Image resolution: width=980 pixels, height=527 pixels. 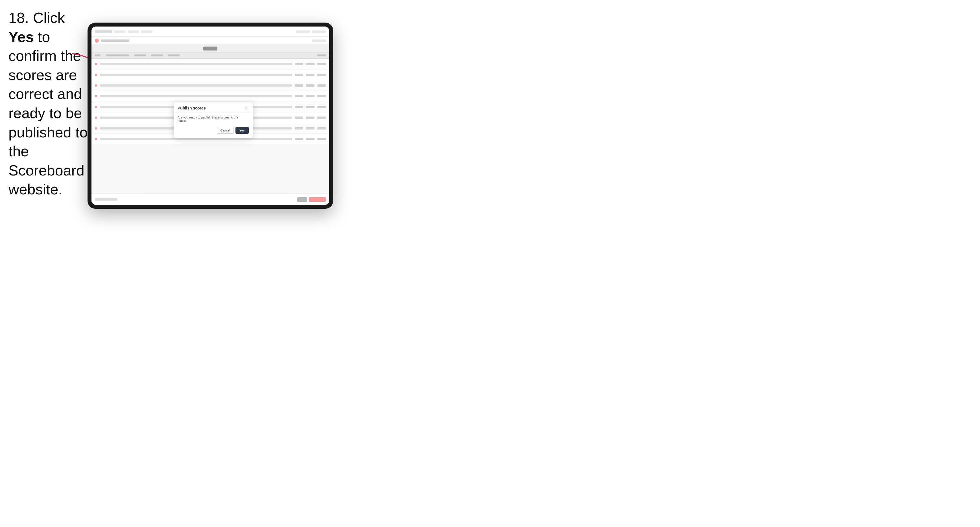 I want to click on dialog-close-button: ×, so click(x=247, y=108).